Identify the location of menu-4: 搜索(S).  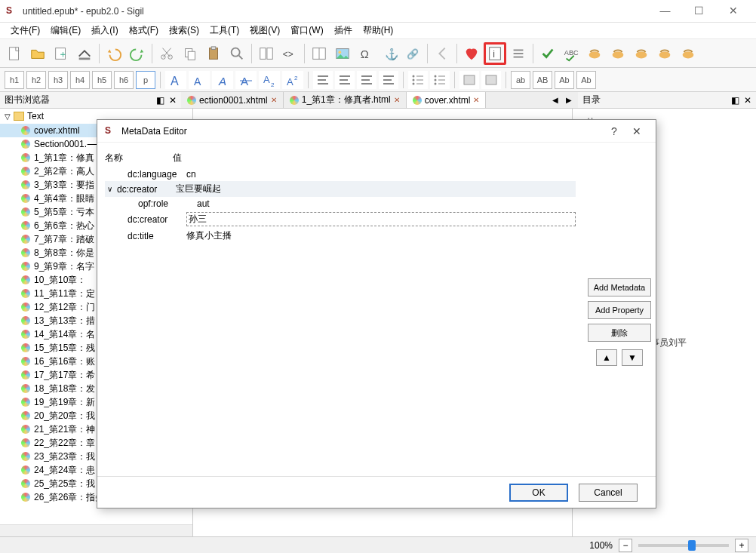
(184, 30).